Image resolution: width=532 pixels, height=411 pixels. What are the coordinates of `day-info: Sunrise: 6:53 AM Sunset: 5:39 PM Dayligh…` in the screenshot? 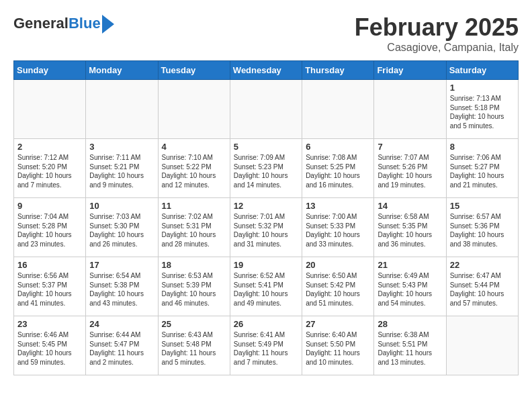 It's located at (194, 289).